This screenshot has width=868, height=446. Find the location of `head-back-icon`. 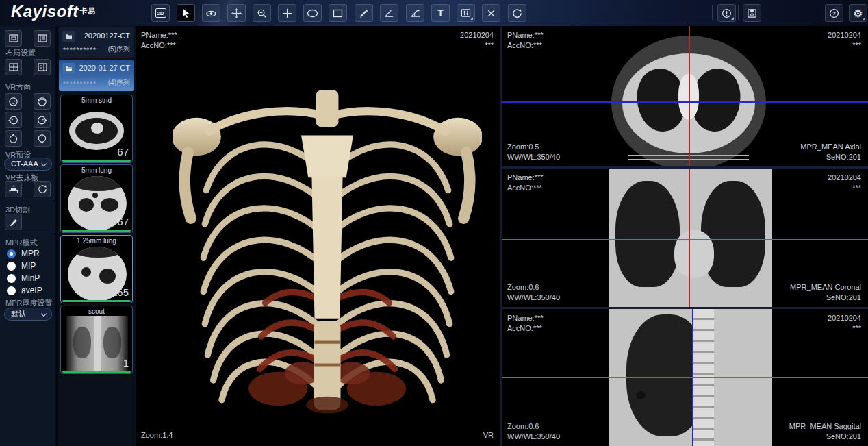

head-back-icon is located at coordinates (42, 101).